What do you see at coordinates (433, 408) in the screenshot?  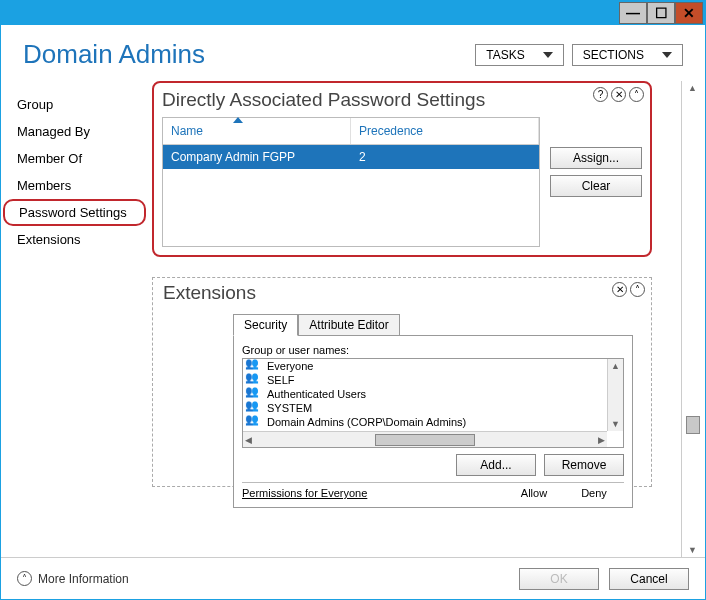 I see `list-item: SYSTEM` at bounding box center [433, 408].